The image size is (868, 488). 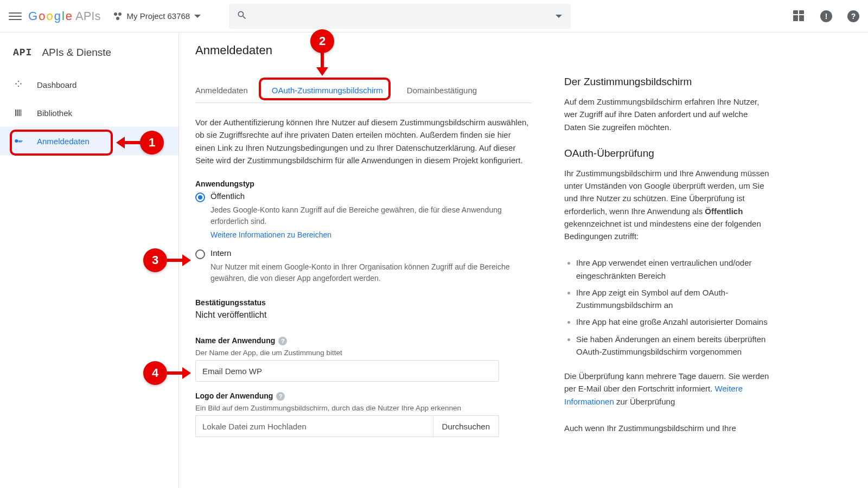 What do you see at coordinates (363, 92) in the screenshot?
I see `tabs: Anmeldedaten OAuth-Zustimmungsbildschirm…` at bounding box center [363, 92].